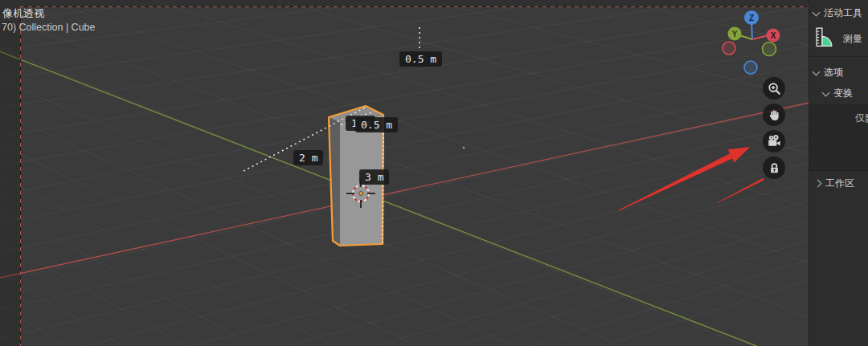 The height and width of the screenshot is (346, 868). Describe the element at coordinates (751, 42) in the screenshot. I see `navigation-gizmo: Z Y X` at that location.